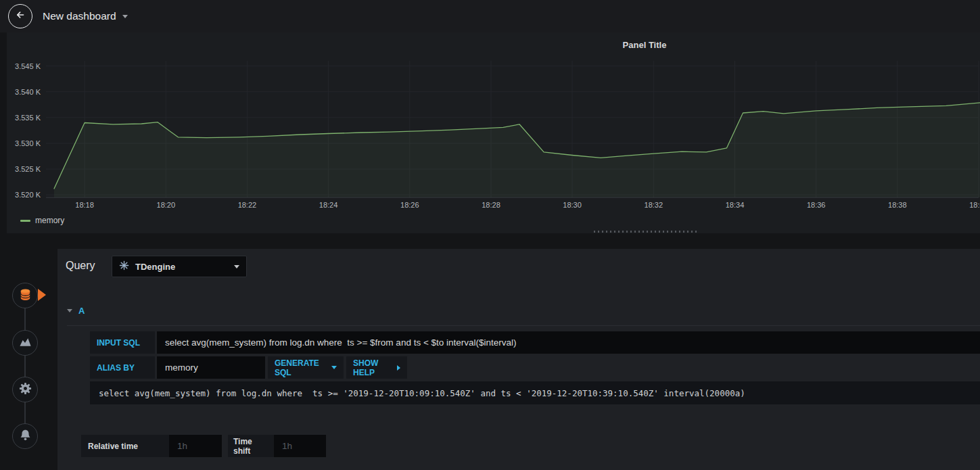 This screenshot has height=470, width=980. What do you see at coordinates (195, 446) in the screenshot?
I see `relative-time-field` at bounding box center [195, 446].